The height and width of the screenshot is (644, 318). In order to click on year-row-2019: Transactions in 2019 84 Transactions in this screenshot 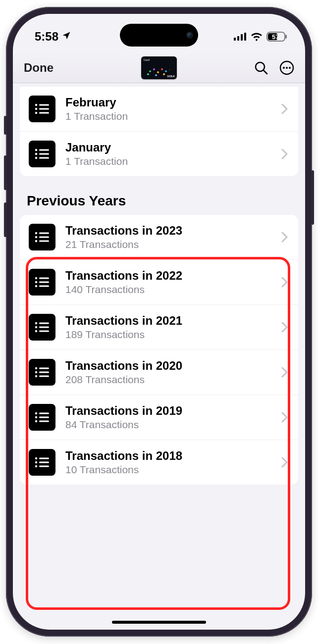, I will do `click(159, 417)`.